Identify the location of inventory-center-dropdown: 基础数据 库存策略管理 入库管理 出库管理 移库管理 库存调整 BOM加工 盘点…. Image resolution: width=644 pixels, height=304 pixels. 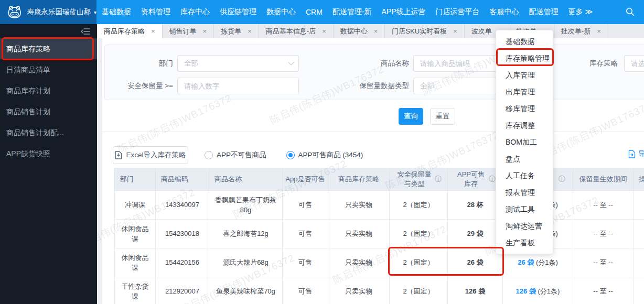
(524, 142).